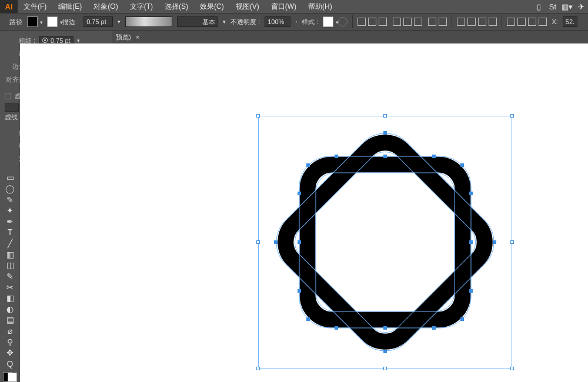 Image resolution: width=588 pixels, height=382 pixels. Describe the element at coordinates (554, 22) in the screenshot. I see `x-label: X:` at that location.